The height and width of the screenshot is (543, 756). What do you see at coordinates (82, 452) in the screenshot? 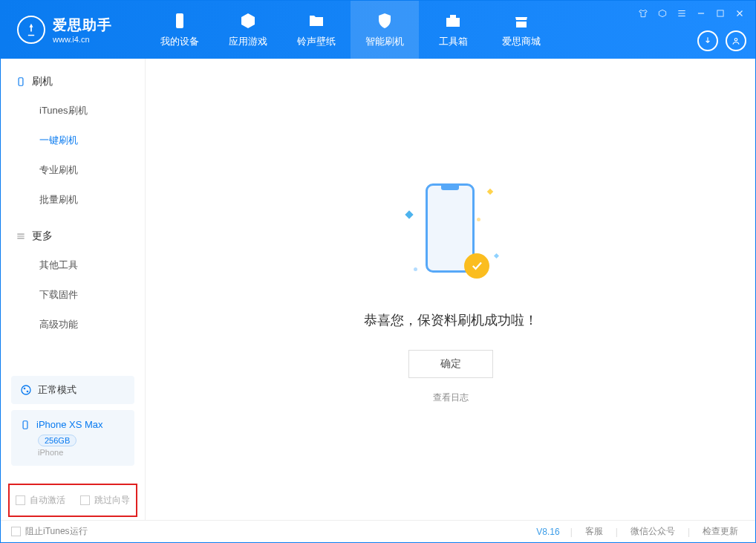
I see `device-type: iPhone` at bounding box center [82, 452].